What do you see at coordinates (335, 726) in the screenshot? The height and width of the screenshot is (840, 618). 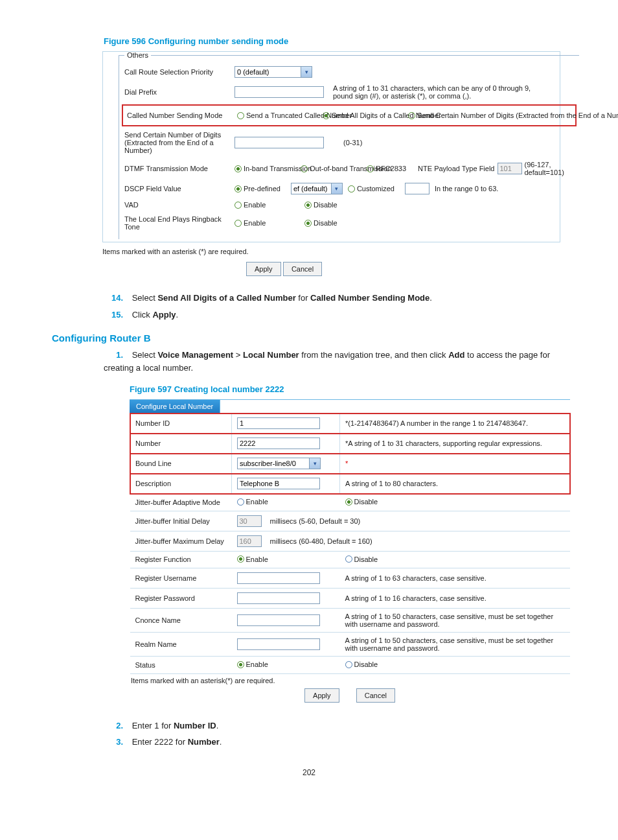 I see `step-2: 2. Enter 1 for Number ID.` at bounding box center [335, 726].